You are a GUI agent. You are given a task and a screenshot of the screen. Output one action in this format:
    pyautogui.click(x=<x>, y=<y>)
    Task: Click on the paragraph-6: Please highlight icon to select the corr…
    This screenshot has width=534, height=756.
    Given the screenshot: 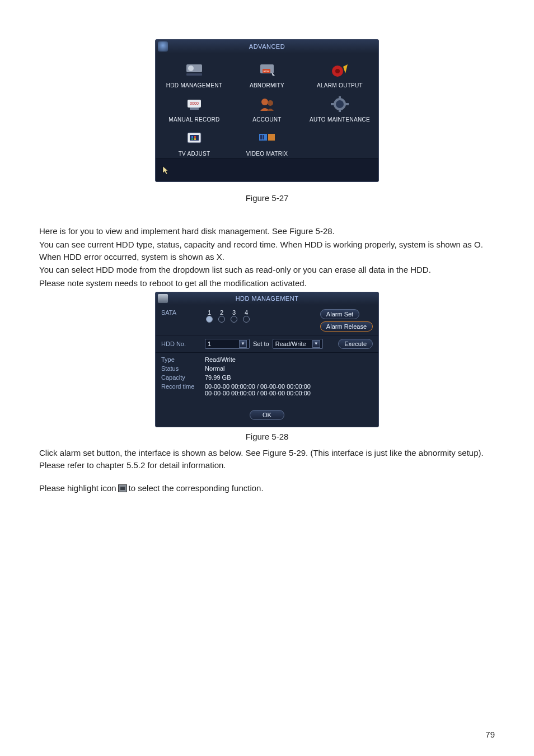 What is the action you would take?
    pyautogui.click(x=267, y=488)
    